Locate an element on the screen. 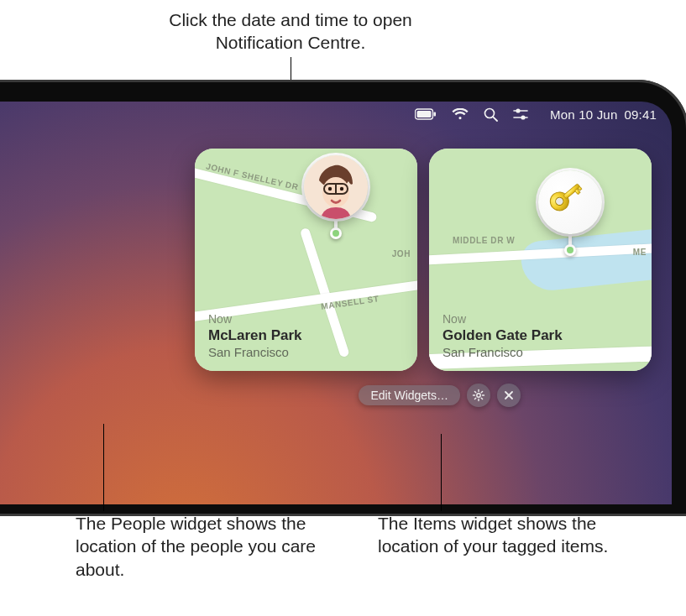  callout-datetime: Click the date and time to open Notifica… is located at coordinates (291, 32).